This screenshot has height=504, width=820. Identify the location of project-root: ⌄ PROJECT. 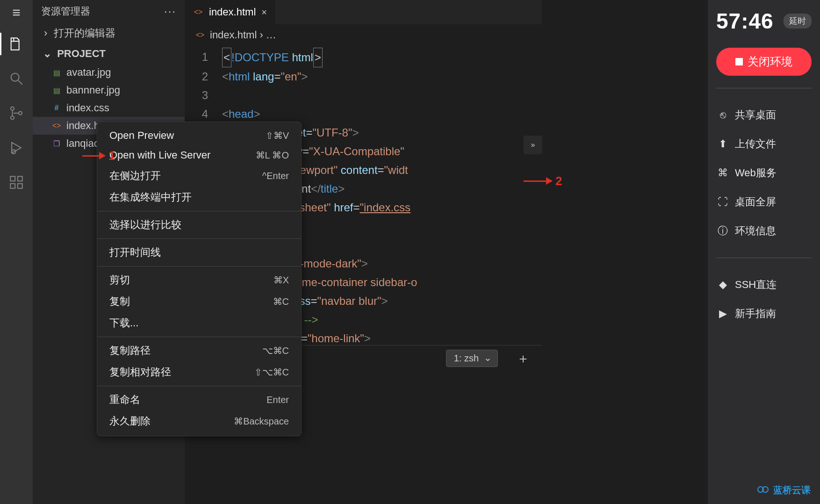
(108, 54).